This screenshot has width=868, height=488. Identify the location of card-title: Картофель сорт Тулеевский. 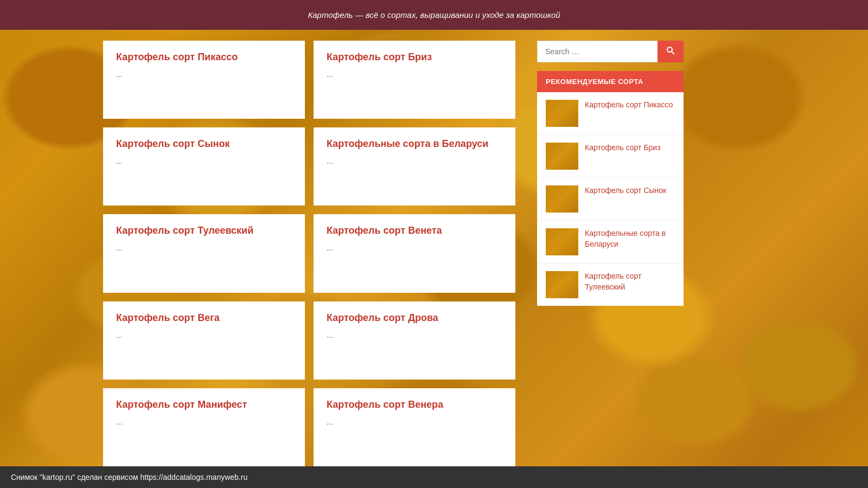
(204, 231).